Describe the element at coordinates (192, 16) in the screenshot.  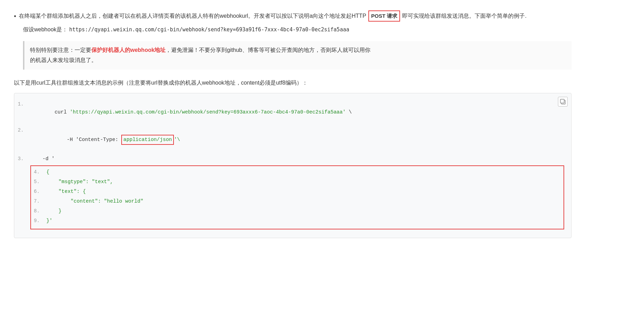
I see `intro-text-part1: 在终端某个群组添加机器人之后，创建者可以在机器人详情页看的该机器人特有的webh…` at that location.